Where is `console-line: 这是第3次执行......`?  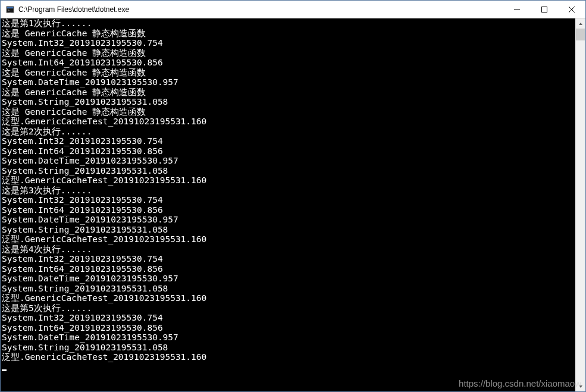
console-line: 这是第3次执行...... is located at coordinates (288, 190).